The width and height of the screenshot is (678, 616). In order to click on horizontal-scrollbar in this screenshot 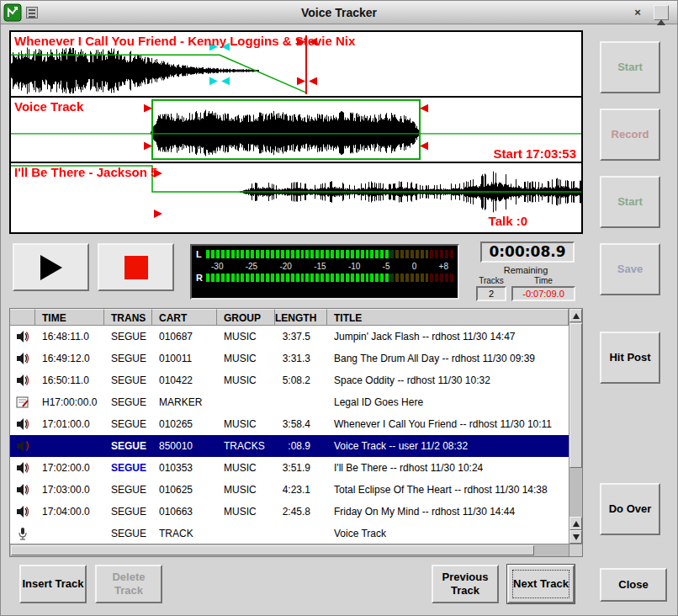, I will do `click(289, 550)`.